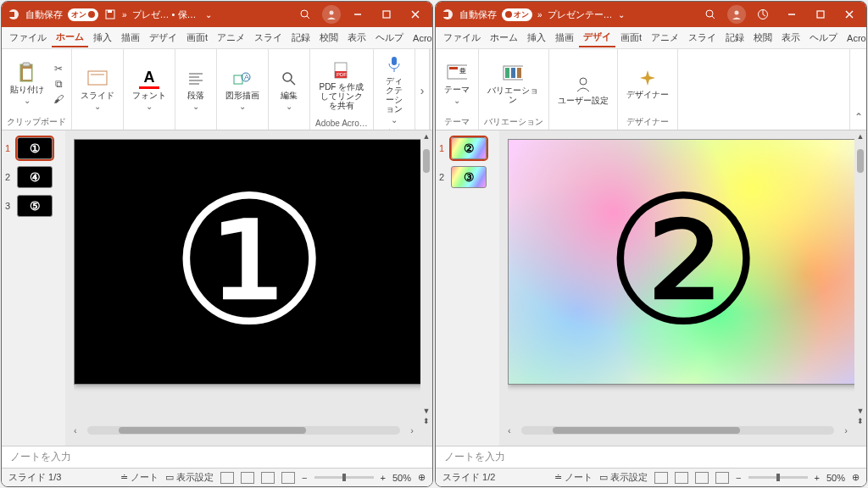 The width and height of the screenshot is (868, 488). What do you see at coordinates (420, 38) in the screenshot?
I see `tab-acrobat: Acrob` at bounding box center [420, 38].